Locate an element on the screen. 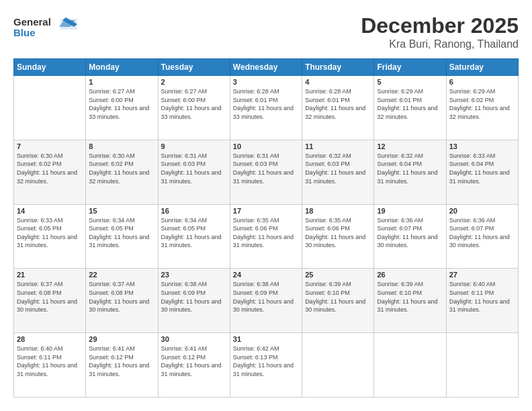 The width and height of the screenshot is (532, 411). col-wednesday: Wednesday is located at coordinates (266, 67).